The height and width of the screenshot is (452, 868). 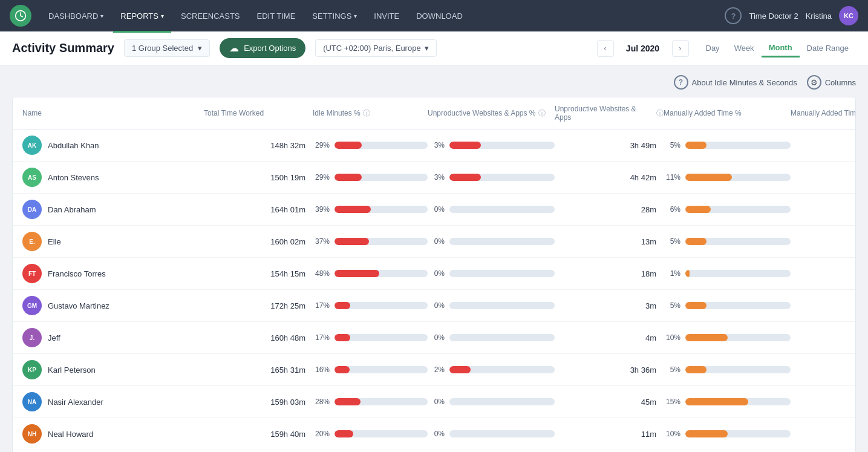 I want to click on idle-pct-label: 17%, so click(x=321, y=338).